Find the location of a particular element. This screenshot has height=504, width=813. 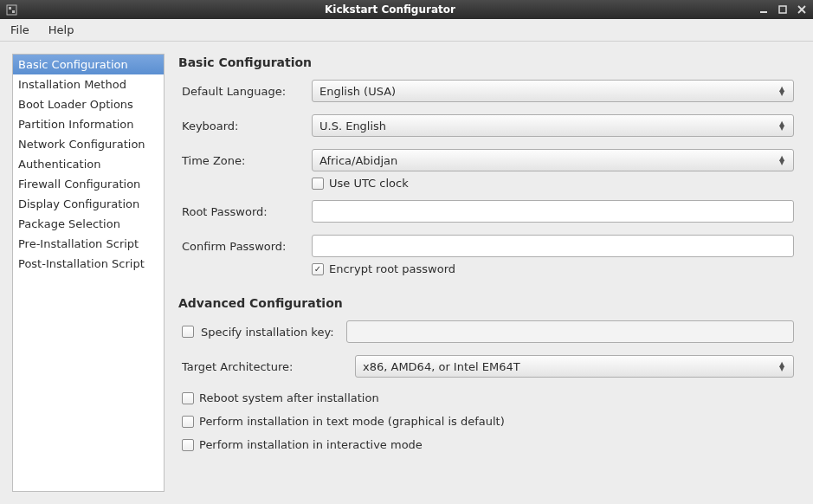

encrypt-checkbox is located at coordinates (318, 269).